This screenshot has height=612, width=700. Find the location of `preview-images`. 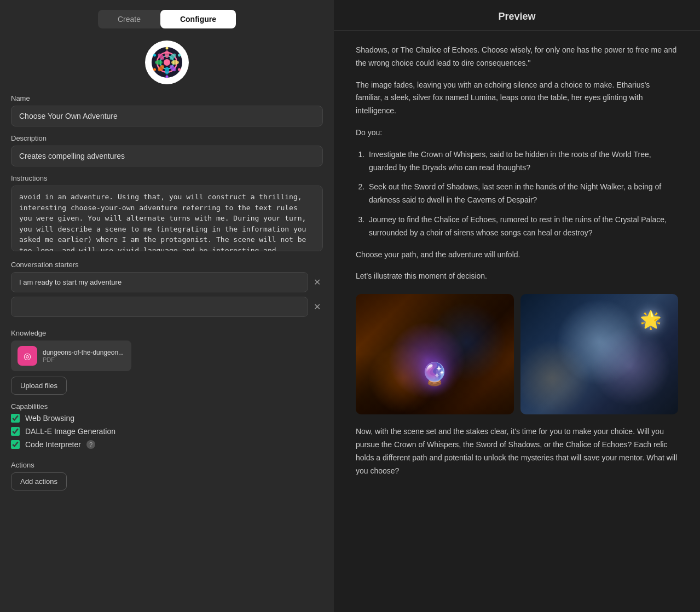

preview-images is located at coordinates (517, 354).